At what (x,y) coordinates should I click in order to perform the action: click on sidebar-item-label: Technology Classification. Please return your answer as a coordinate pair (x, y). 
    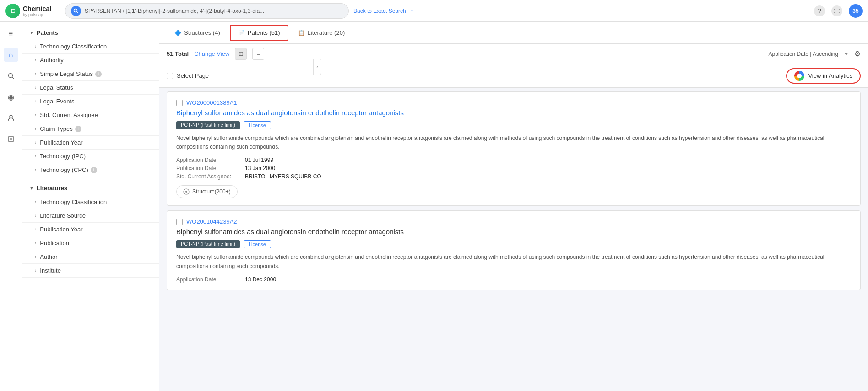
    Looking at the image, I should click on (73, 202).